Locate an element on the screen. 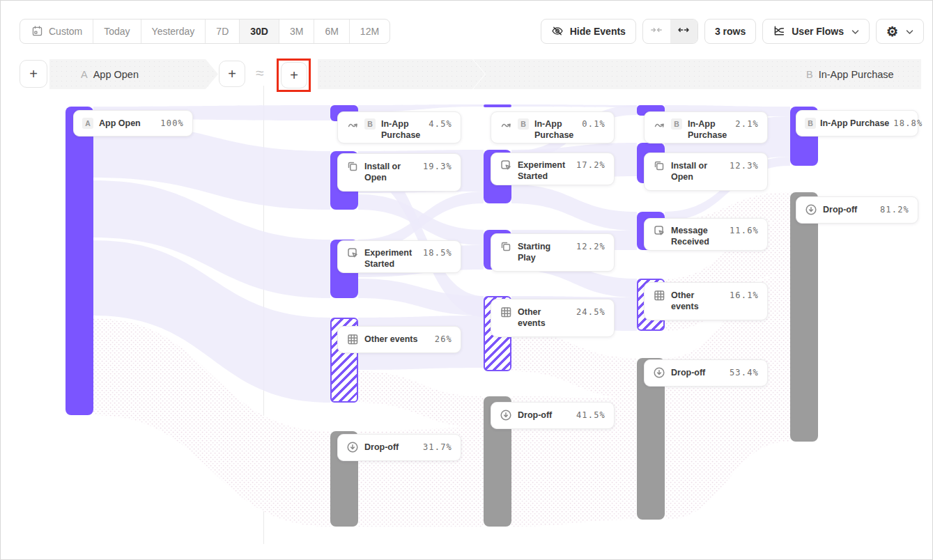 The image size is (933, 560). flow-node-other-events: Other events 16.1% is located at coordinates (706, 301).